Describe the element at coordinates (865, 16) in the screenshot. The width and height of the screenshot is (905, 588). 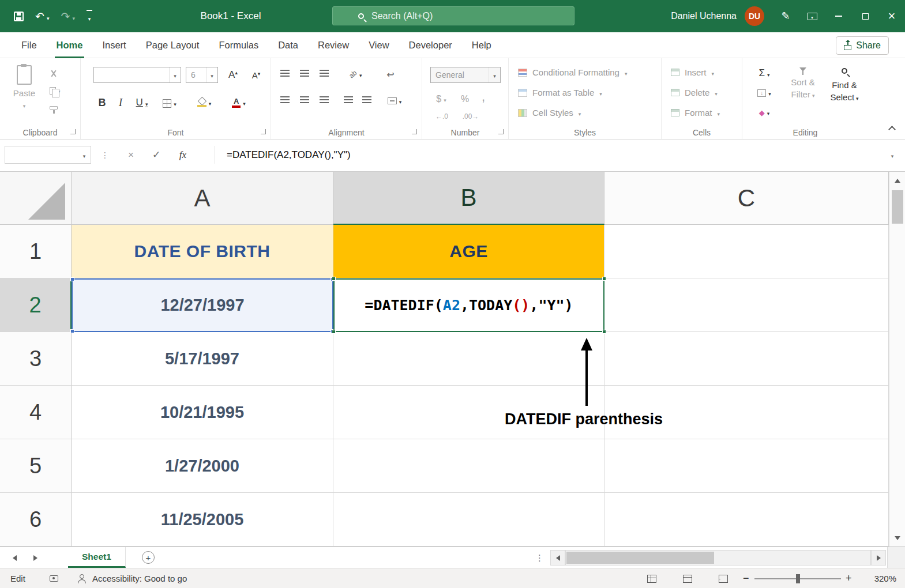
I see `maximize-button` at that location.